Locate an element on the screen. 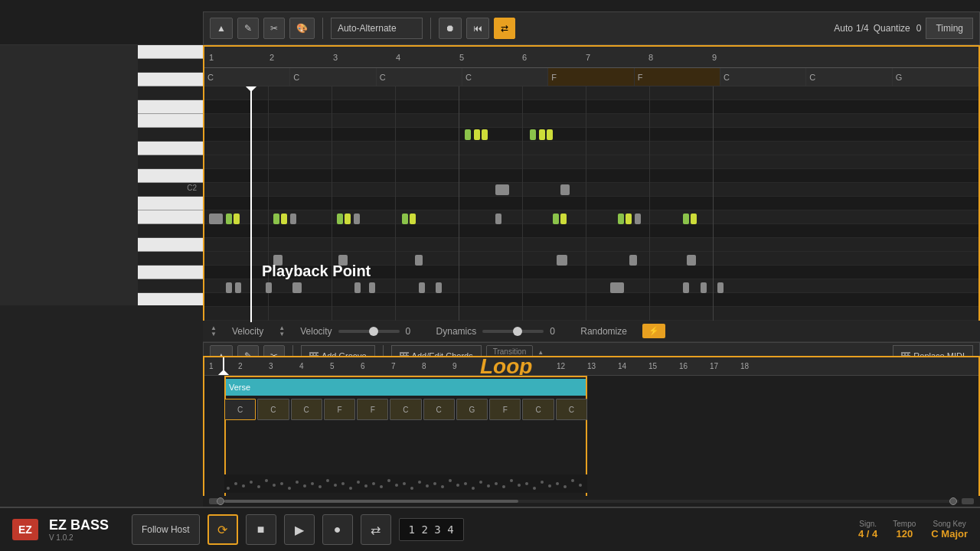  loop-chord-cells: C C C F F C C G F C C is located at coordinates (406, 409).